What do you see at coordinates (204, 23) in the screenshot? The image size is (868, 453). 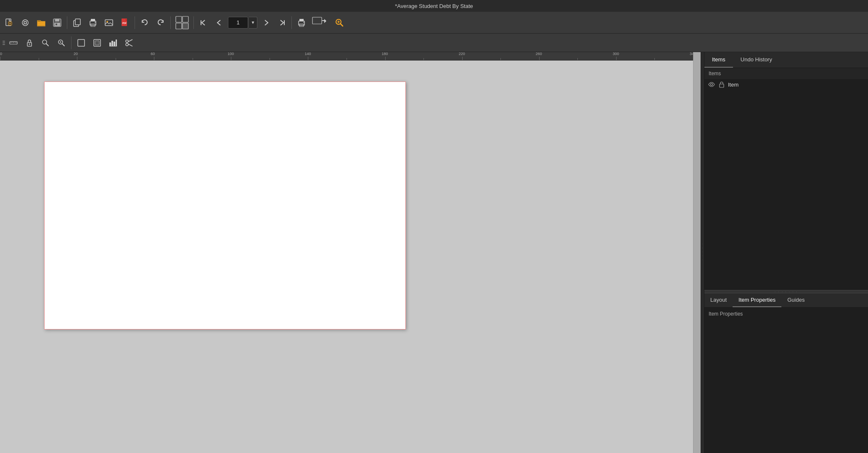 I see `prev-atlas-btn` at bounding box center [204, 23].